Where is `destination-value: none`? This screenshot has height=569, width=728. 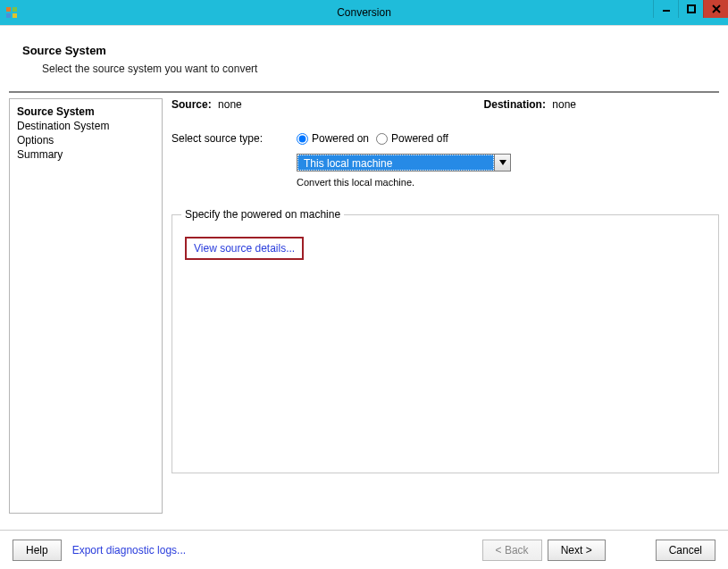 destination-value: none is located at coordinates (565, 105).